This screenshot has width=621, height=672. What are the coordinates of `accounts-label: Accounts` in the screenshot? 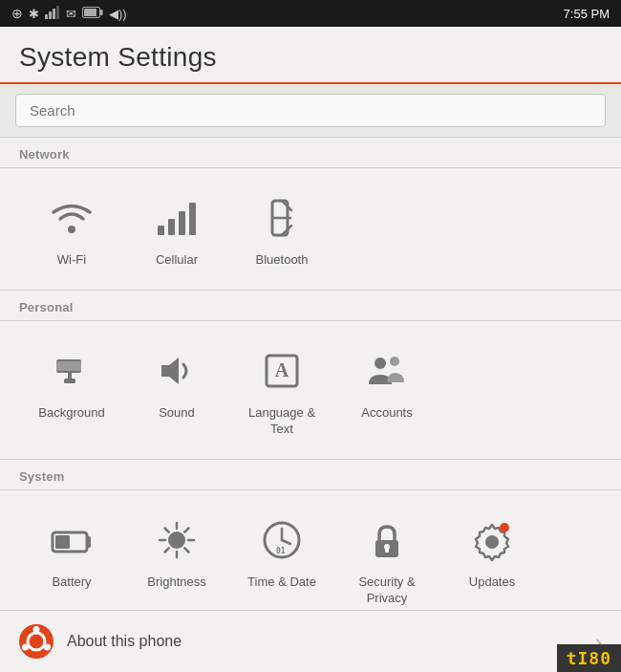 It's located at (386, 413).